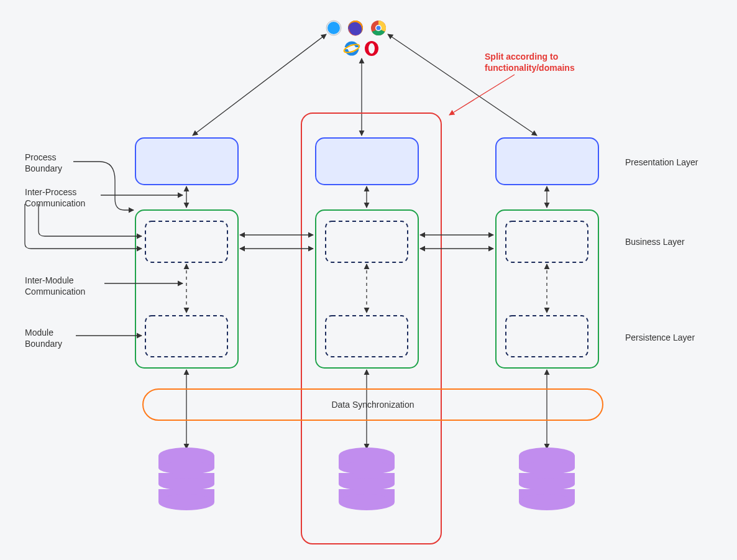 Image resolution: width=737 pixels, height=560 pixels. Describe the element at coordinates (43, 163) in the screenshot. I see `label-process-boundary: Process Boundary` at that location.